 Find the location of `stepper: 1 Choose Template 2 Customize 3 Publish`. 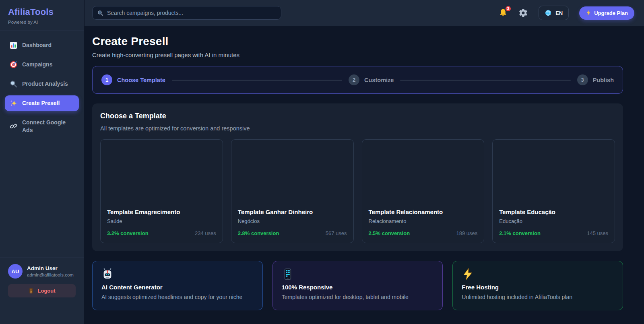

stepper: 1 Choose Template 2 Customize 3 Publish is located at coordinates (357, 80).